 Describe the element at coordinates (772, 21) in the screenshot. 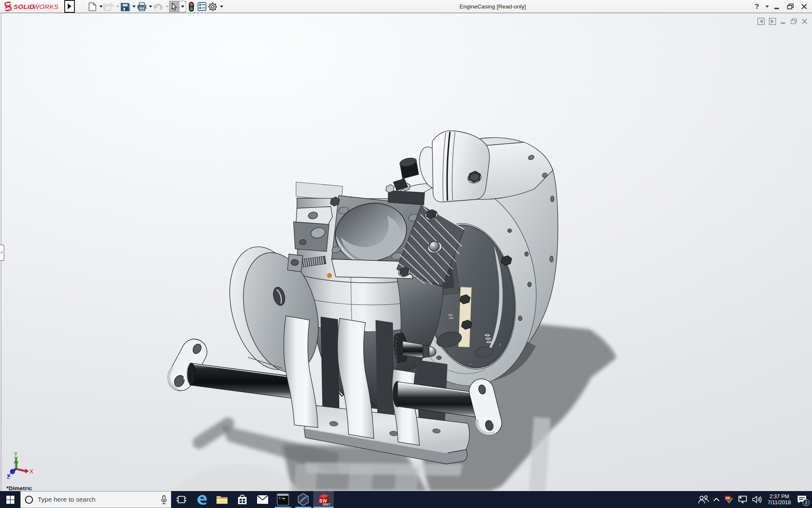

I see `next-pane-button` at that location.